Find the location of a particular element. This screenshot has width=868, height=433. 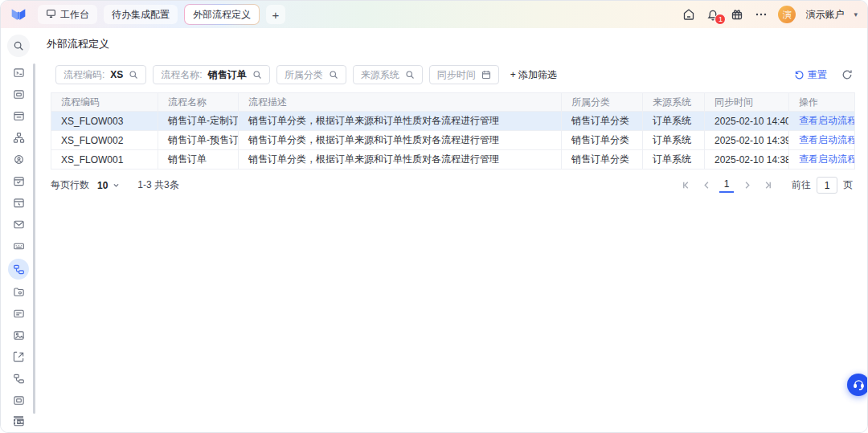

filter-source-system: 来源系统 is located at coordinates (387, 75).